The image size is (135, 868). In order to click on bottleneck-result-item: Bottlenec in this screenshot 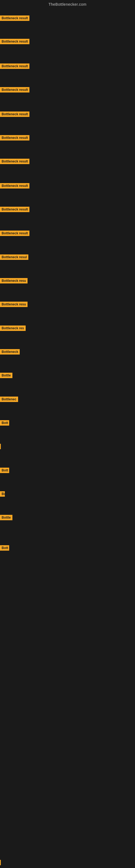, I will do `click(9, 400)`.